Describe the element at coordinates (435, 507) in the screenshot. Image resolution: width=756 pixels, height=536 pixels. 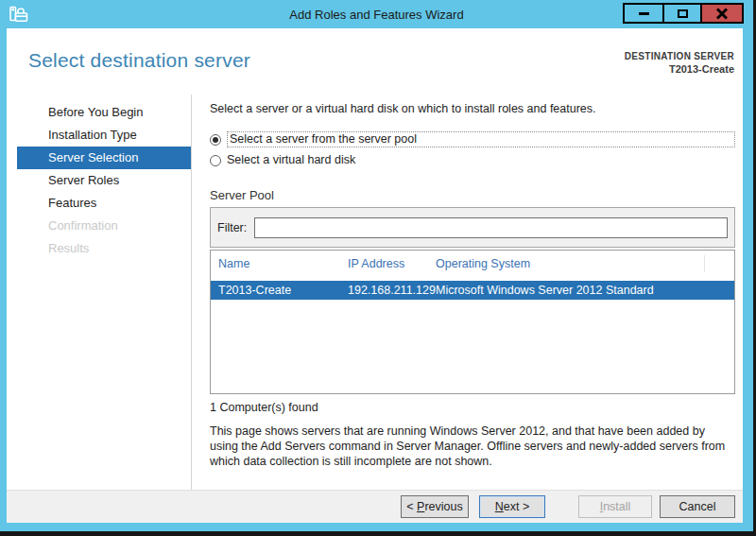
I see `previous-button: < Previous` at that location.